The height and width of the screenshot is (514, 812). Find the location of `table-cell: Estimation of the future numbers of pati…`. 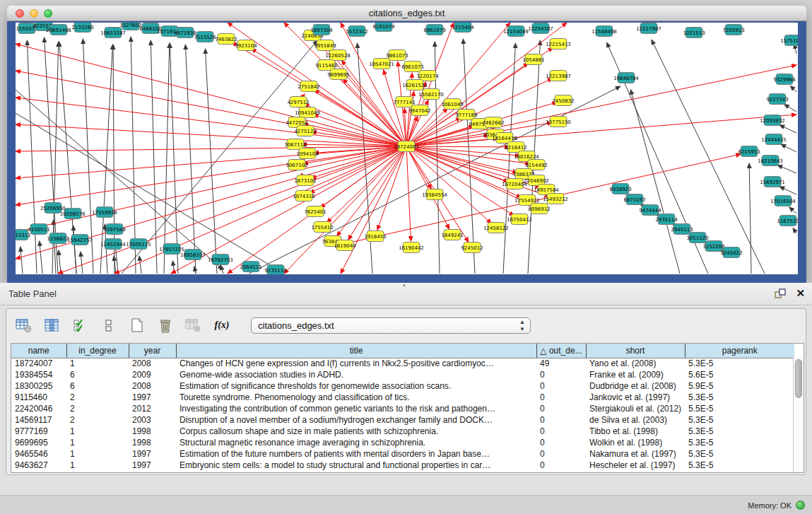

table-cell: Estimation of the future numbers of pati… is located at coordinates (356, 454).